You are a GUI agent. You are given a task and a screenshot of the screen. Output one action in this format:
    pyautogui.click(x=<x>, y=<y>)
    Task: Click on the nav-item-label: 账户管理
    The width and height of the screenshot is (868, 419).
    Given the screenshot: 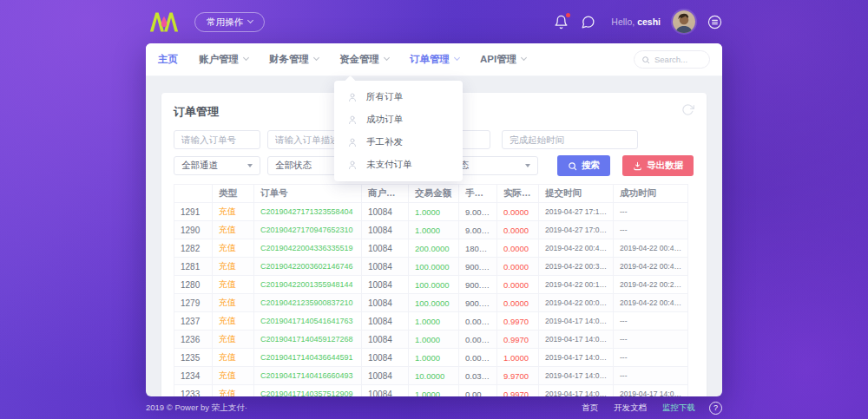 What is the action you would take?
    pyautogui.click(x=219, y=59)
    